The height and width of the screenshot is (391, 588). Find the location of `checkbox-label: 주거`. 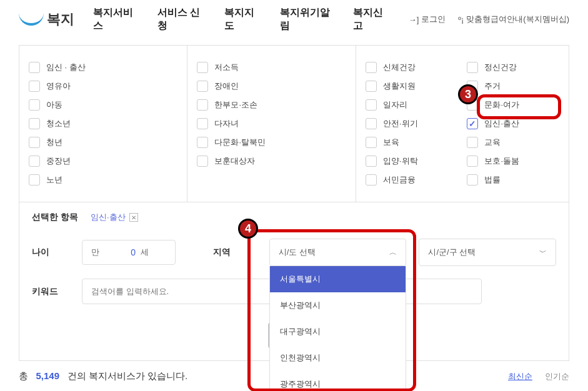

checkbox-label: 주거 is located at coordinates (492, 86).